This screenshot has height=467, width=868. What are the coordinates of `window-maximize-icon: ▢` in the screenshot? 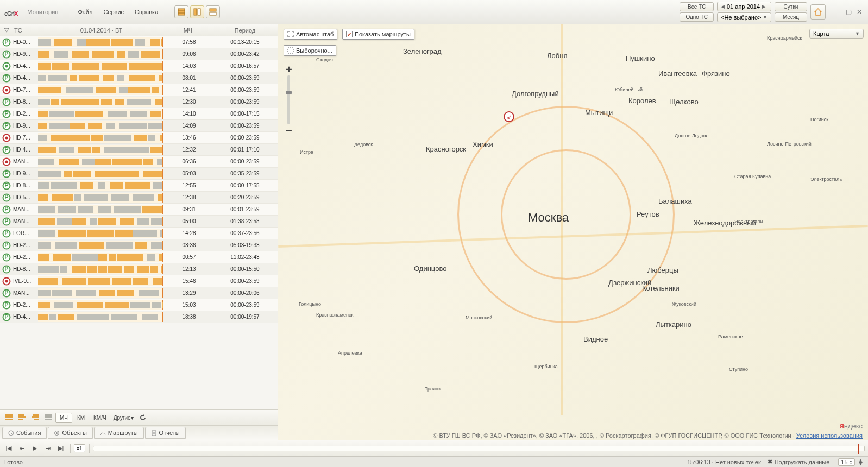 It's located at (848, 12).